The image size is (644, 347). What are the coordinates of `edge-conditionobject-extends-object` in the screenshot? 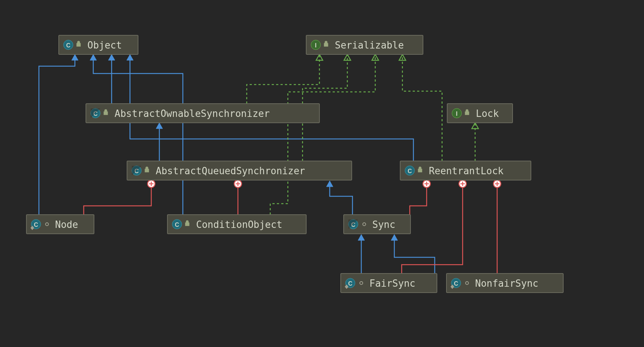 It's located at (138, 135).